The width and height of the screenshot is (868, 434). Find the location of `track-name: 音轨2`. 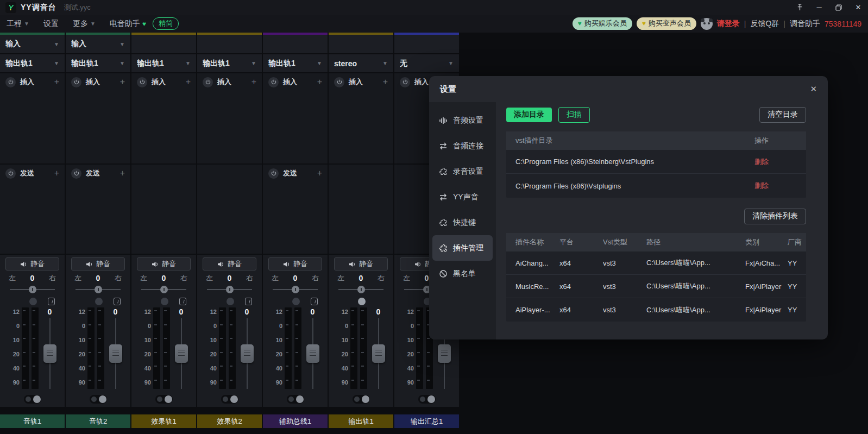

track-name: 音轨2 is located at coordinates (98, 422).